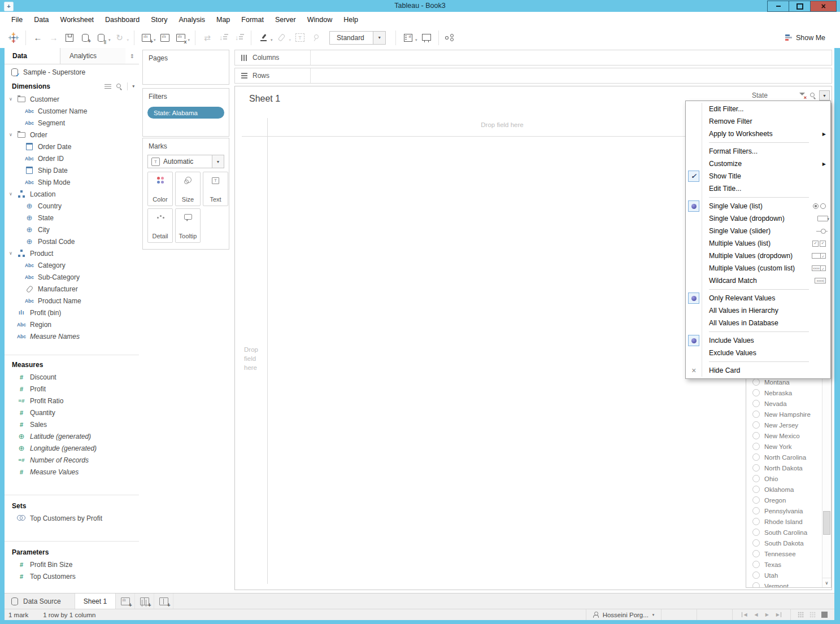  Describe the element at coordinates (825, 95) in the screenshot. I see `filter-card-menu-caret-icon: ▼` at that location.